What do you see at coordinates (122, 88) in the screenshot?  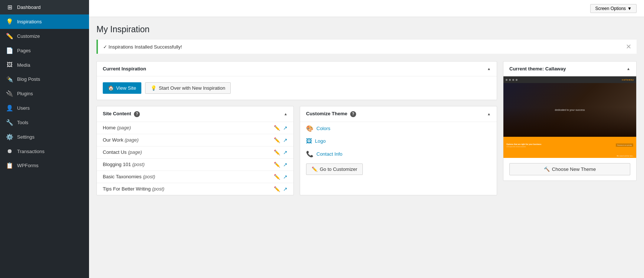 I see `view-site-button: 🏠 View Site` at bounding box center [122, 88].